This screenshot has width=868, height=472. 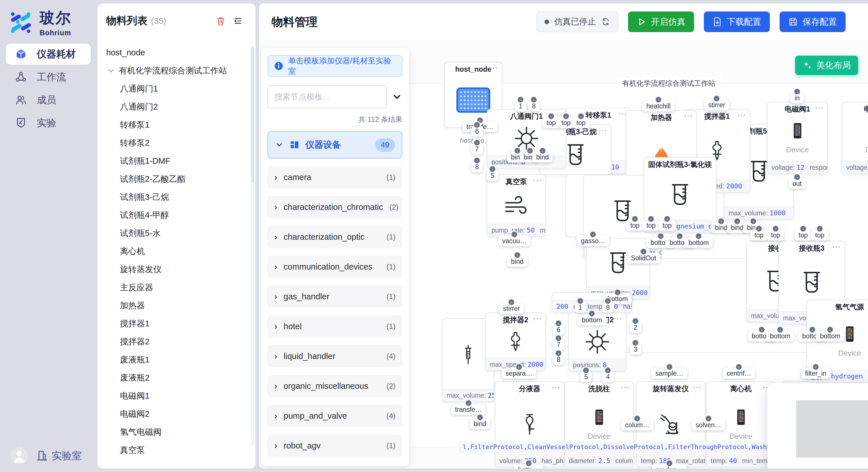 I want to click on node-sep: 分液器 volume: 250has_phases: true, so click(x=530, y=424).